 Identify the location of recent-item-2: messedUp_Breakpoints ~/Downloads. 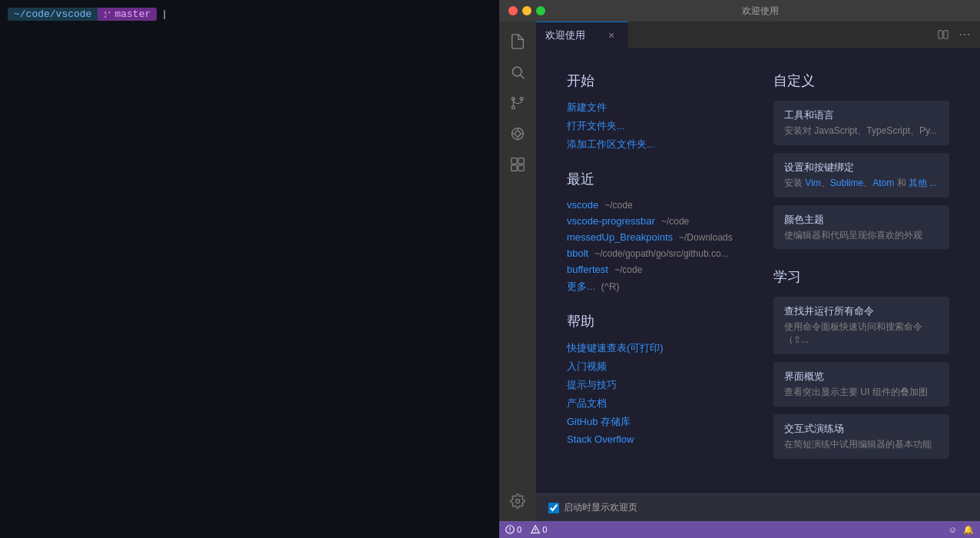
(654, 237).